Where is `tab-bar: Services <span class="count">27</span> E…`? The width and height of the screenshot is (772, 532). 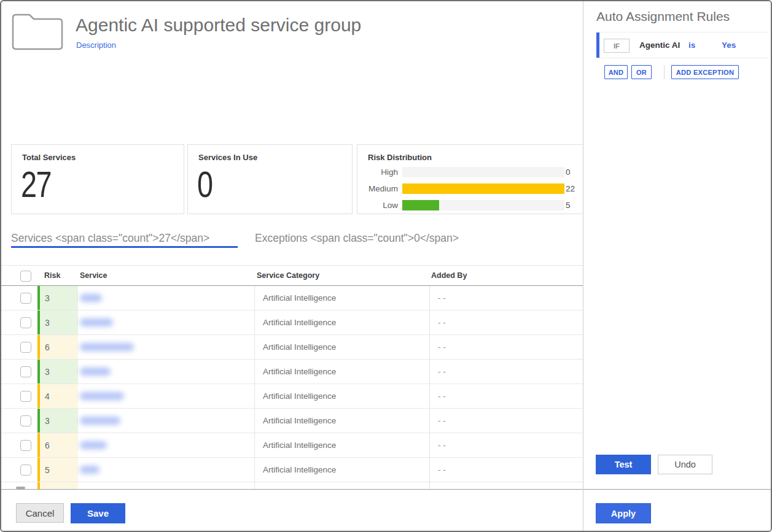
tab-bar: Services <span class="count">27</span> E… is located at coordinates (292, 241).